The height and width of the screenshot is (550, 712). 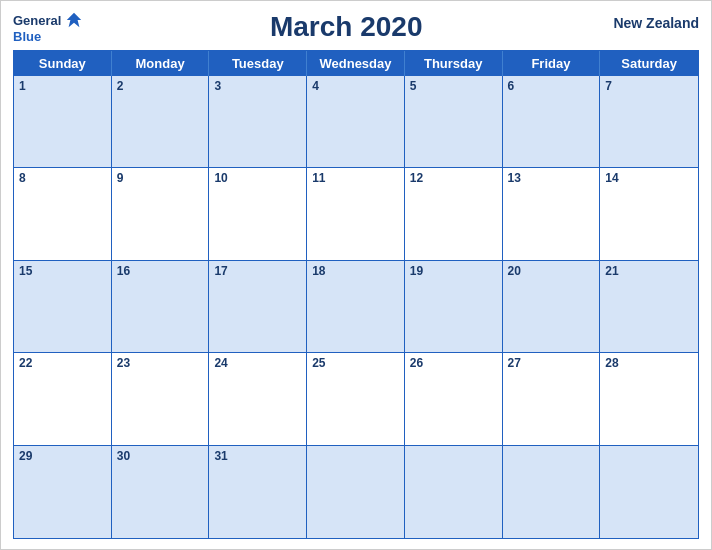 I want to click on calendar-title-area: March 2020, so click(x=346, y=27).